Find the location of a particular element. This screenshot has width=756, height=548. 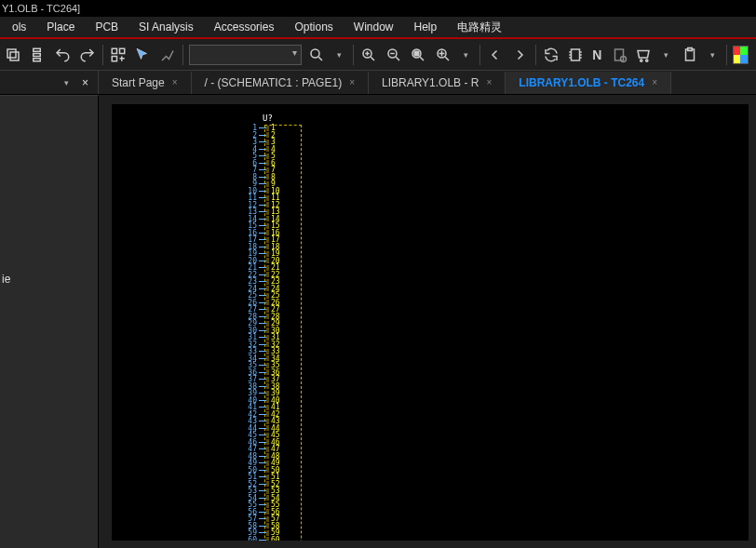

side-panel: ie is located at coordinates (49, 322).